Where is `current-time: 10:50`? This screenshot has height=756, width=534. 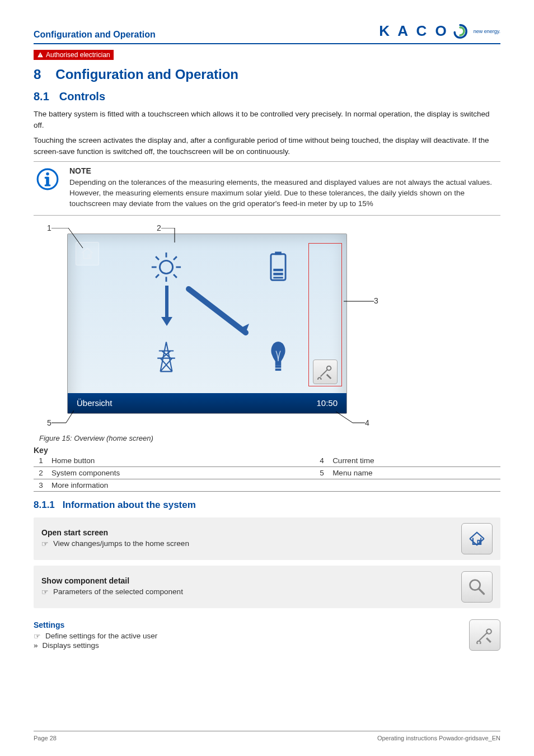 current-time: 10:50 is located at coordinates (327, 403).